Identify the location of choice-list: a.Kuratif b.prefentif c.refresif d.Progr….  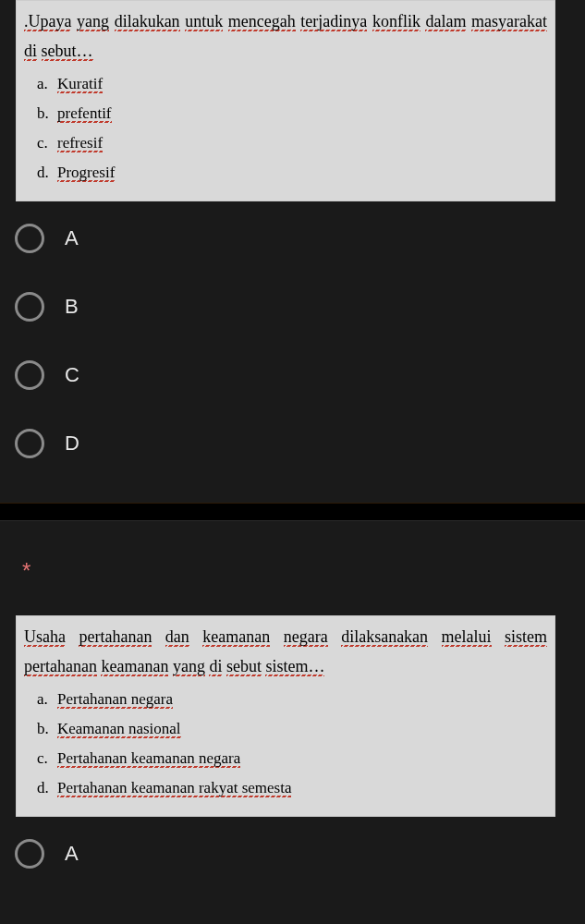
(286, 130).